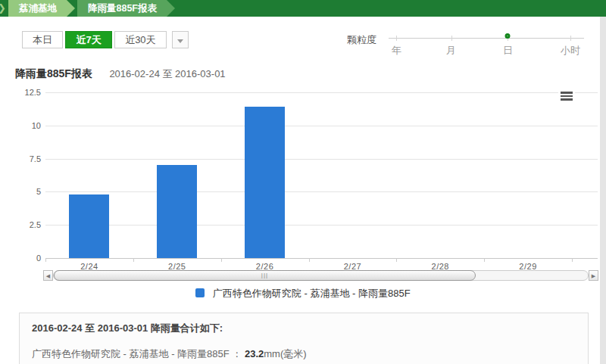  What do you see at coordinates (486, 38) in the screenshot?
I see `slider-track` at bounding box center [486, 38].